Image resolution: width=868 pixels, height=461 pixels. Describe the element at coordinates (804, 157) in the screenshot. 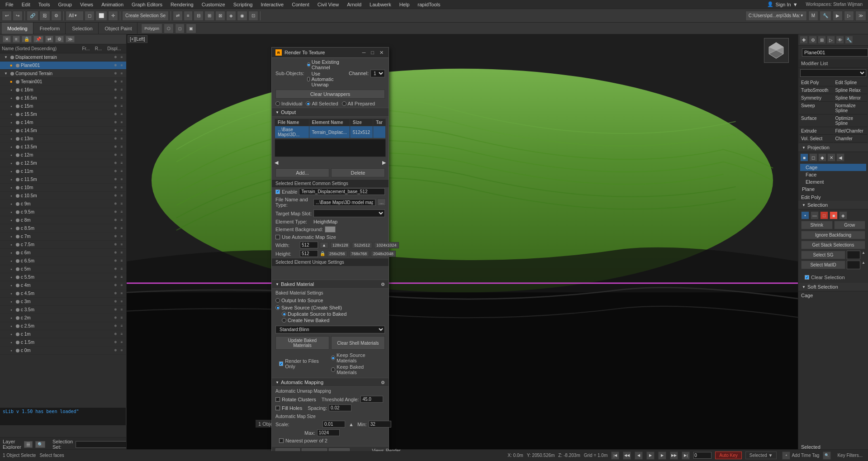

I see `proj-icon-1: ■` at that location.